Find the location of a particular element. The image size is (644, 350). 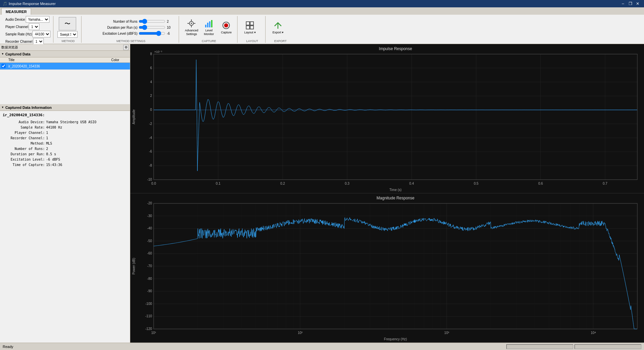

ribbon-group-device: Audio Device Yamaha... Player Channel 1 … is located at coordinates (28, 29).